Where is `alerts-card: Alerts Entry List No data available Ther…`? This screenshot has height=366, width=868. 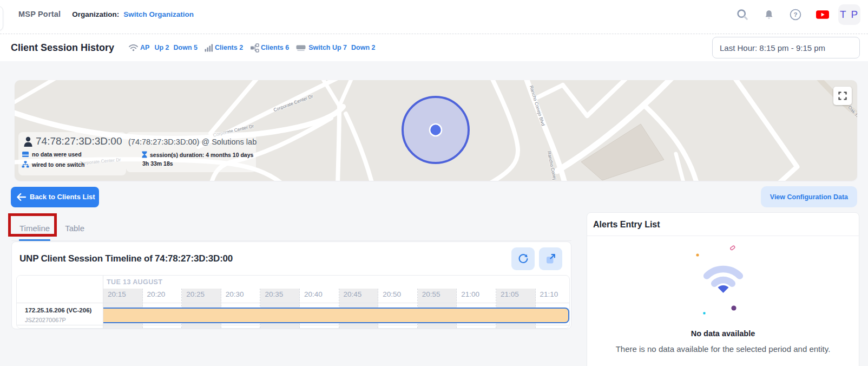
alerts-card: Alerts Entry List No data available Ther… is located at coordinates (723, 289).